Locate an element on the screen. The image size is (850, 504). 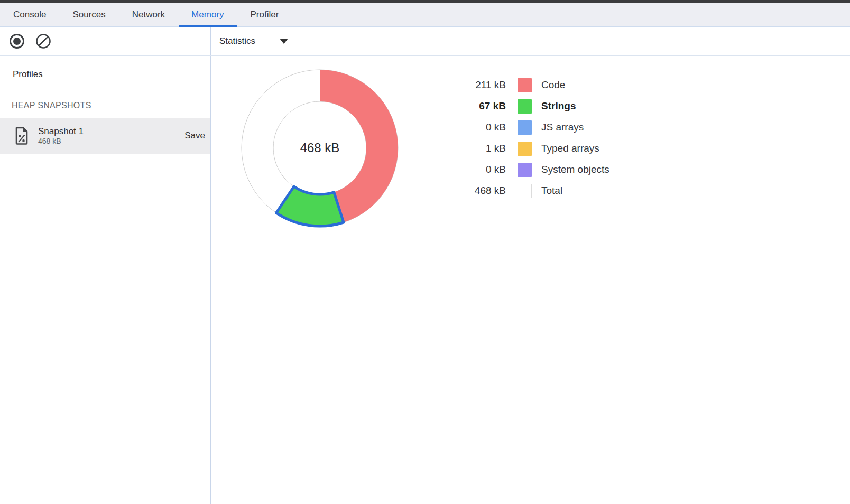
legend-row-total: 468 kB Total is located at coordinates (530, 191).